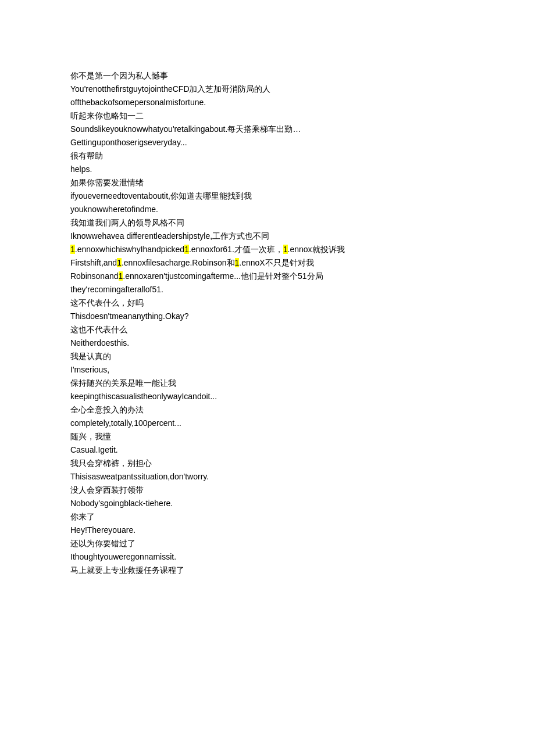 The image size is (535, 756). What do you see at coordinates (268, 76) in the screenshot?
I see `chinese-text: 你不是第一个因为私人憾事` at bounding box center [268, 76].